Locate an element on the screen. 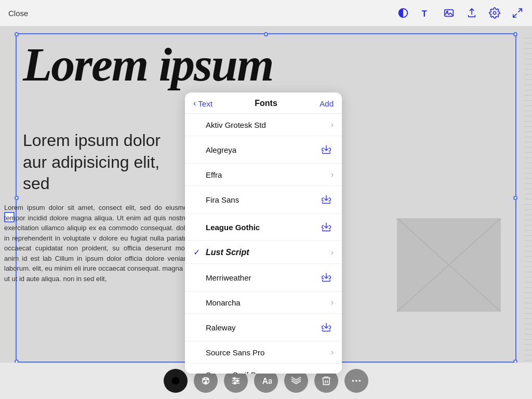  close-button: Close is located at coordinates (18, 14).